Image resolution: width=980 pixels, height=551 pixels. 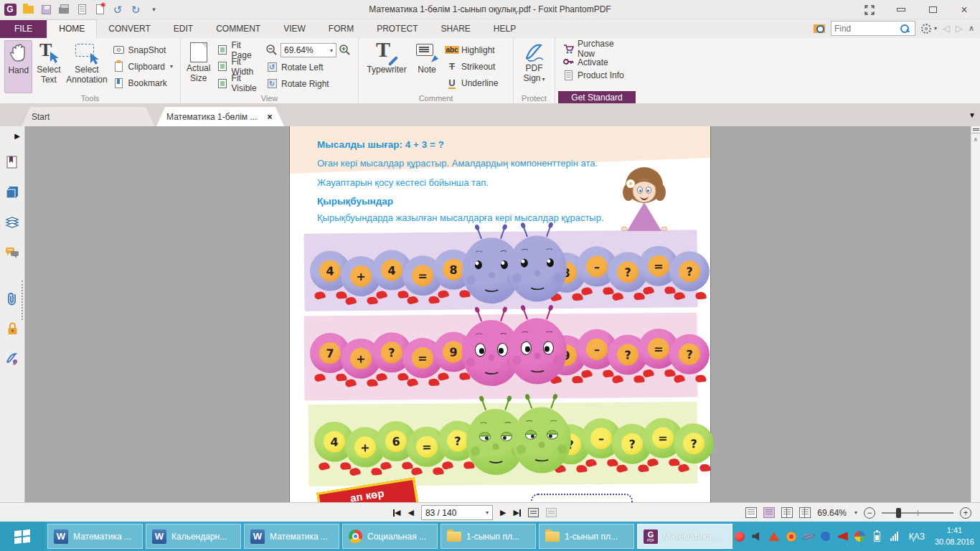 I want to click on previous-page-button: ◀, so click(x=410, y=512).